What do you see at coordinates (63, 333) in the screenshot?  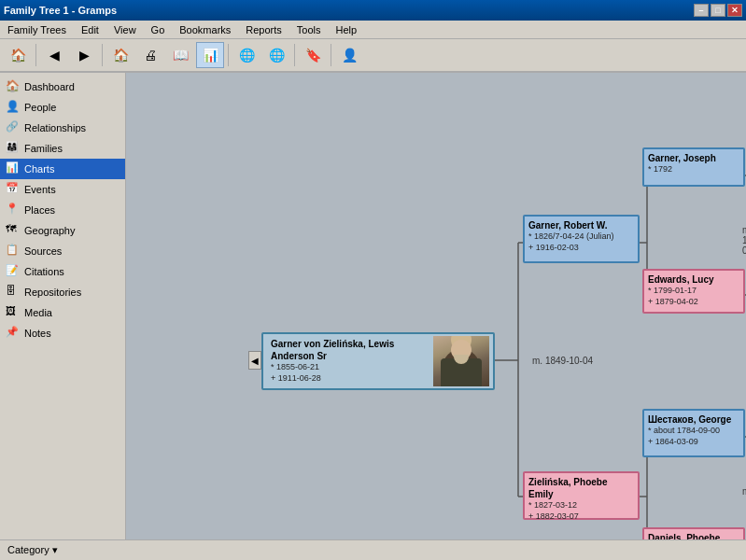 I see `sidebar-item-notes: Notes` at bounding box center [63, 333].